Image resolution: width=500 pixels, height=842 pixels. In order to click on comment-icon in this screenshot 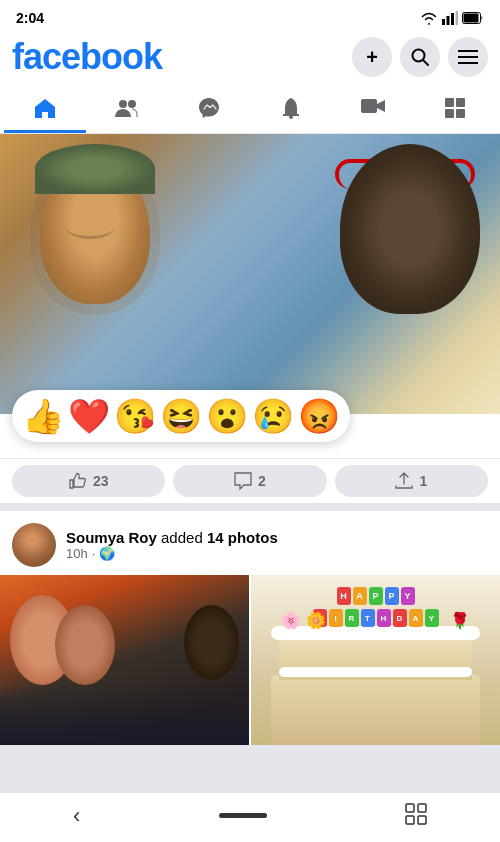, I will do `click(243, 481)`.